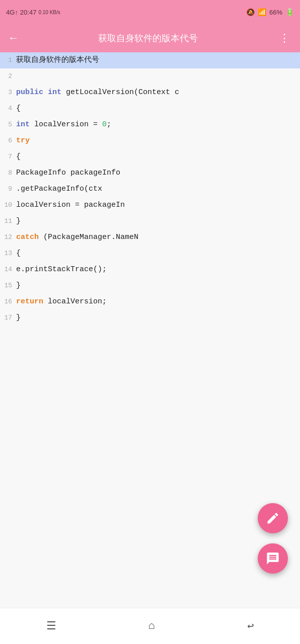  Describe the element at coordinates (152, 626) in the screenshot. I see `nav-home-button: ⌂` at that location.